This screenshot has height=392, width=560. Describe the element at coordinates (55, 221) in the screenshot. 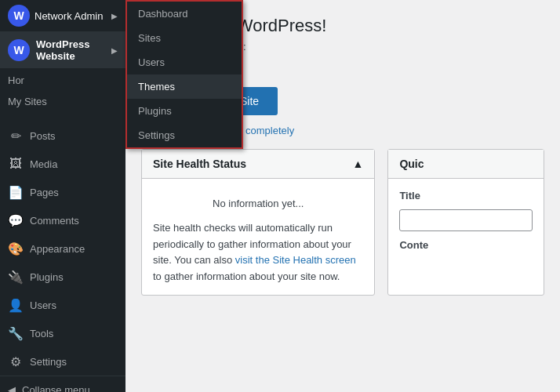

I see `sidebar-item-label: Comments` at that location.